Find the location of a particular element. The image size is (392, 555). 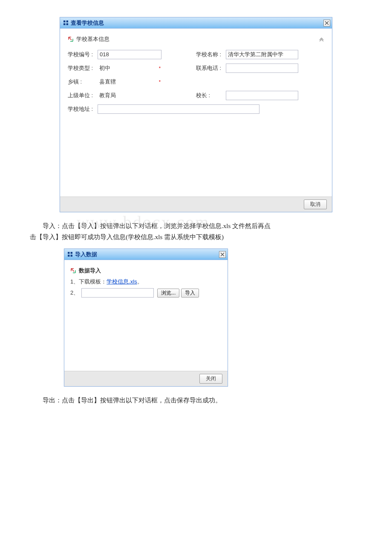

value-township: 县直辖 is located at coordinates (128, 82).